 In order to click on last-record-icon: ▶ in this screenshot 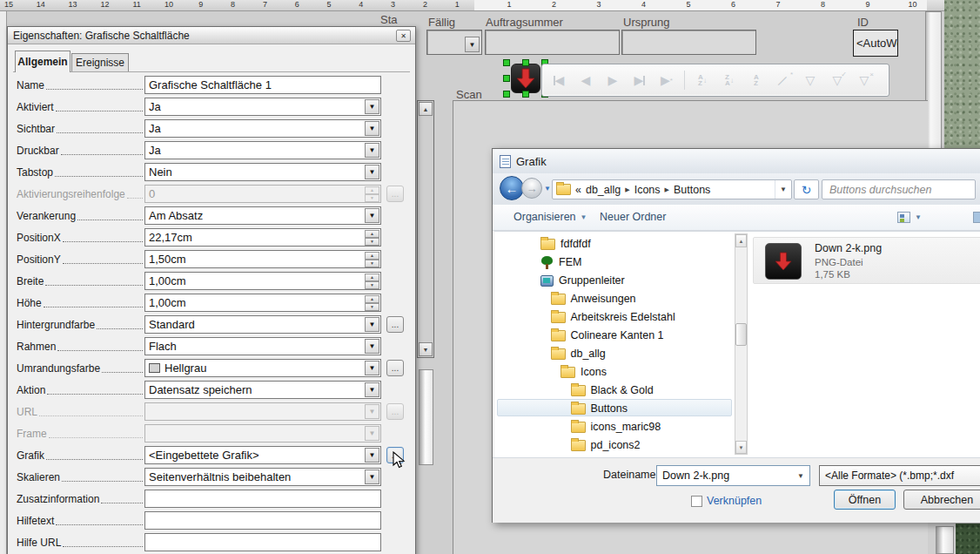, I will do `click(640, 80)`.